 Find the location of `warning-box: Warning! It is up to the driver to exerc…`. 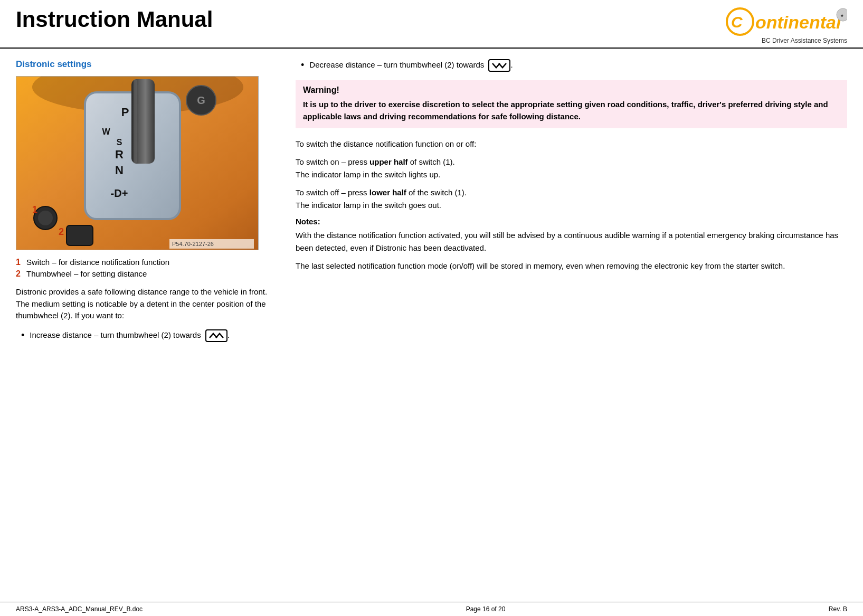

warning-box: Warning! It is up to the driver to exerc… is located at coordinates (571, 105).